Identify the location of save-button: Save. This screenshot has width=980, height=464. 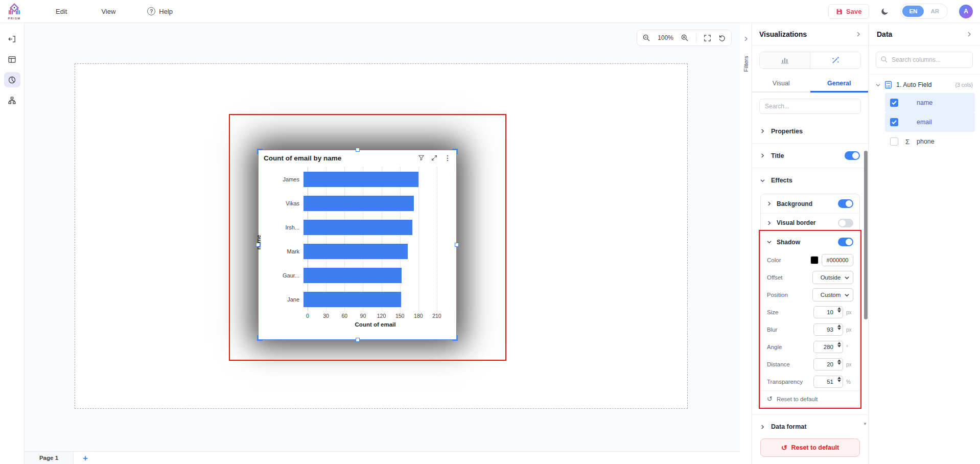
(849, 11).